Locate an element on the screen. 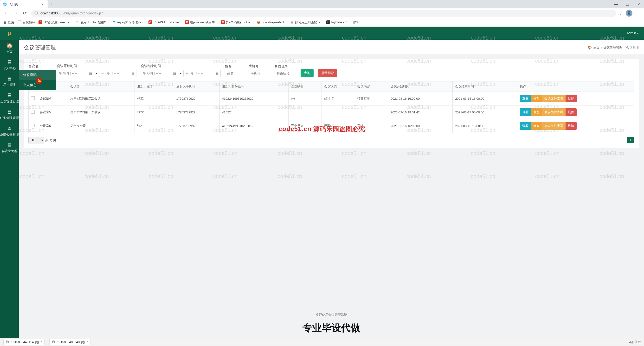 The height and width of the screenshot is (346, 644). cell-name: 第一次会议 is located at coordinates (101, 126).